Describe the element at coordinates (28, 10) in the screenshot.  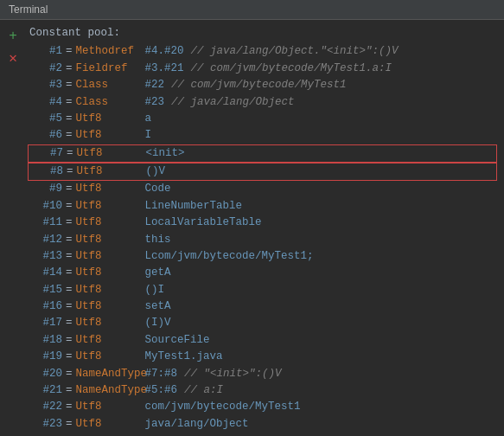
I see `title-text: Terminal` at that location.